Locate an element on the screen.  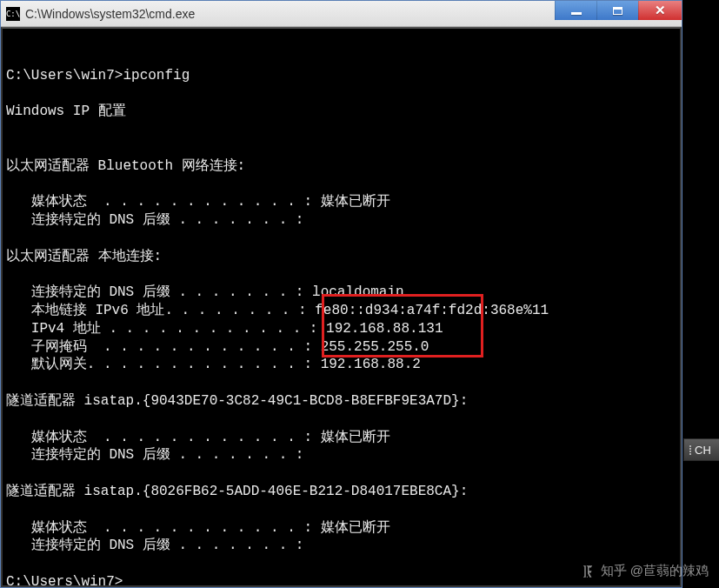
app-icon: C:\ is located at coordinates (13, 14).